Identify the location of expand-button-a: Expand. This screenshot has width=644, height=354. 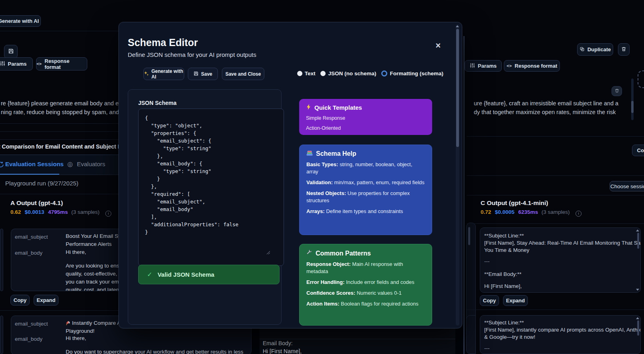
(46, 300).